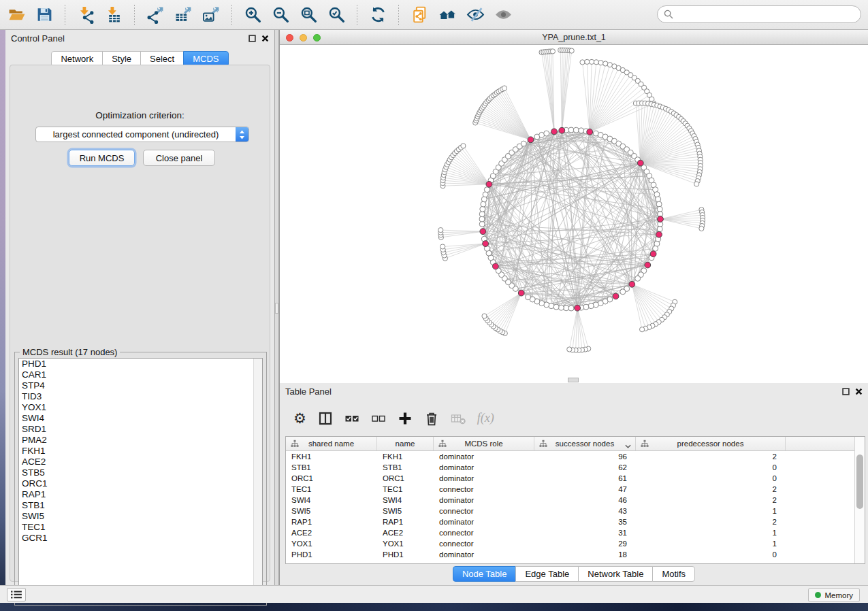  I want to click on table-cell: YOX1, so click(332, 544).